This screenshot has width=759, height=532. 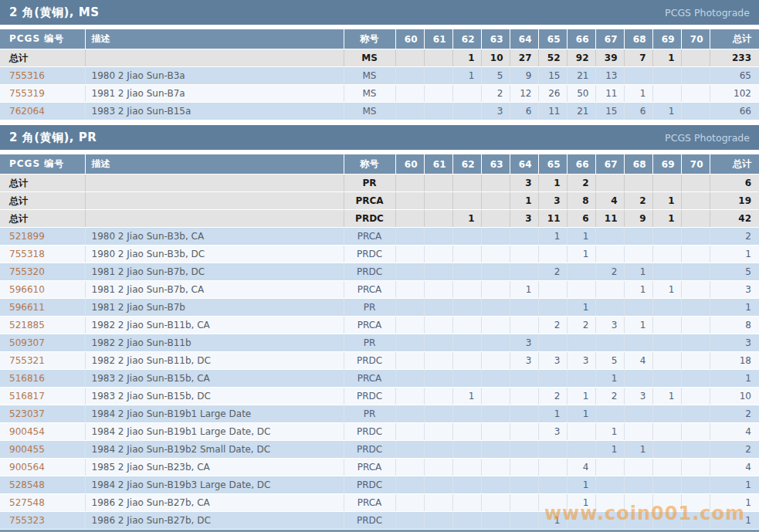 I want to click on pcgs-number-link: 755321, so click(x=27, y=361).